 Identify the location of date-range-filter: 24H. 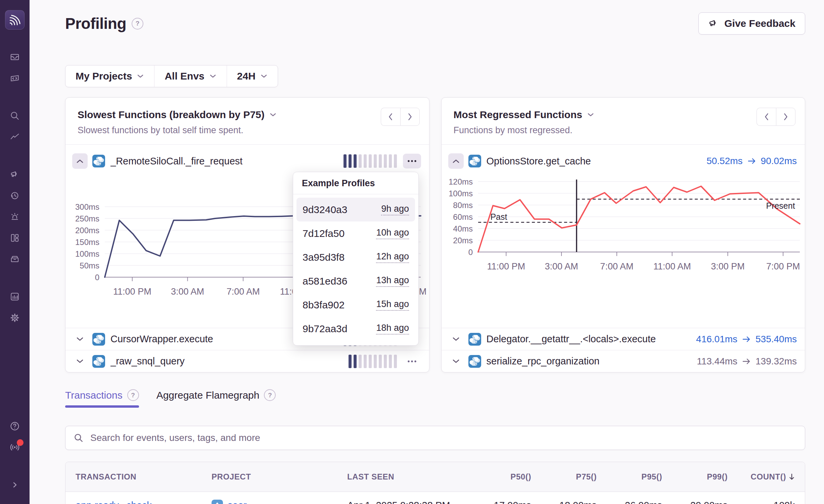
(253, 76).